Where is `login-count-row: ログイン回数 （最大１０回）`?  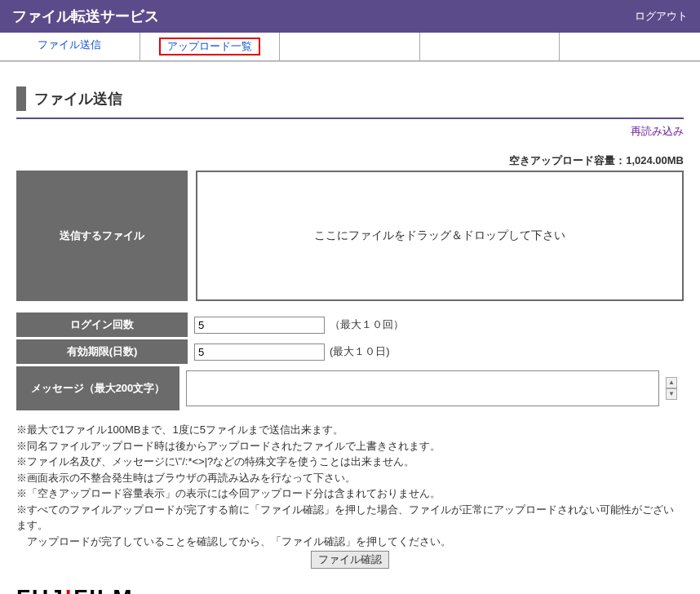 login-count-row: ログイン回数 （最大１０回） is located at coordinates (350, 325).